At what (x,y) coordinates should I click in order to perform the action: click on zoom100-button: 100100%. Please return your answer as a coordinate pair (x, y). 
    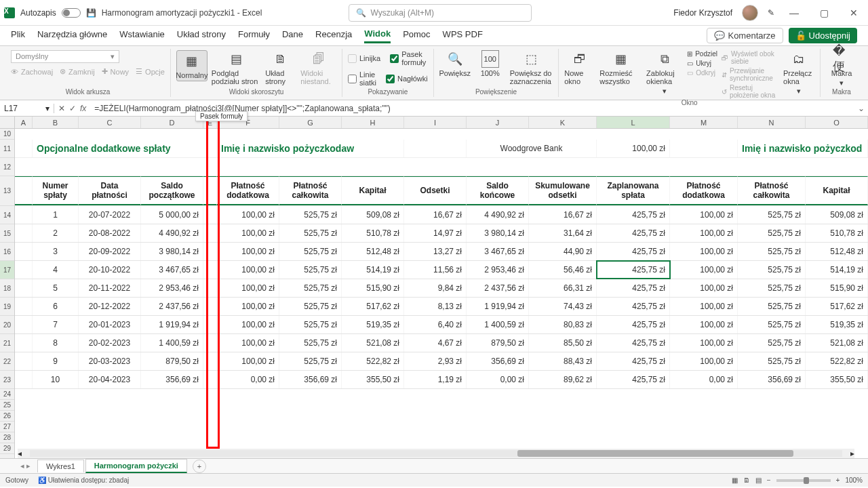
    Looking at the image, I should click on (490, 64).